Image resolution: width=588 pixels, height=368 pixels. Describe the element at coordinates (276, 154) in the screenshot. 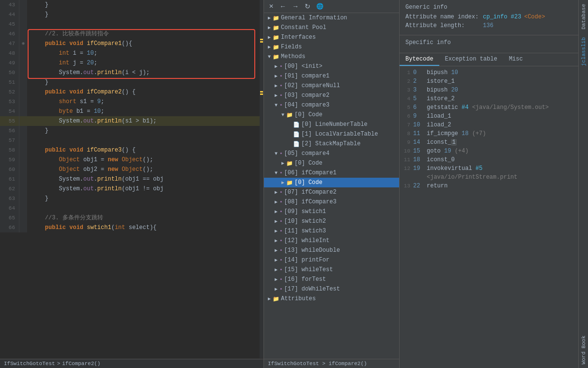

I see `chevron-down-icon: ▼` at that location.